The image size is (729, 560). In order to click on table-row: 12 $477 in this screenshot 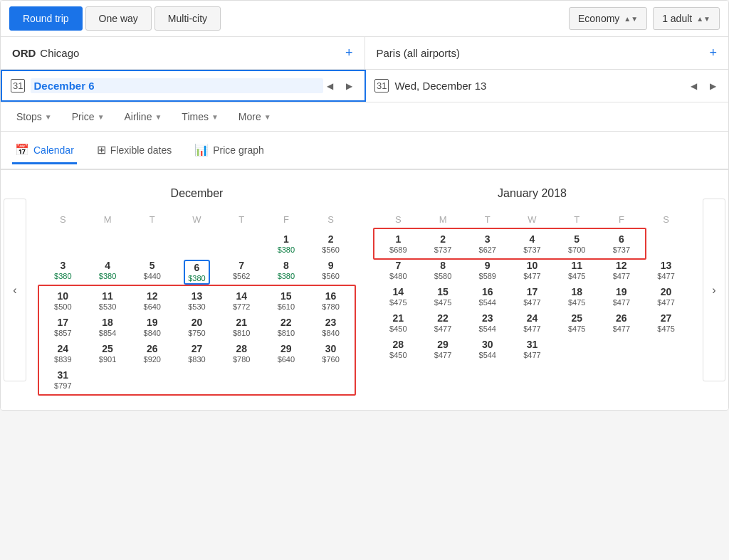, I will do `click(622, 270)`.